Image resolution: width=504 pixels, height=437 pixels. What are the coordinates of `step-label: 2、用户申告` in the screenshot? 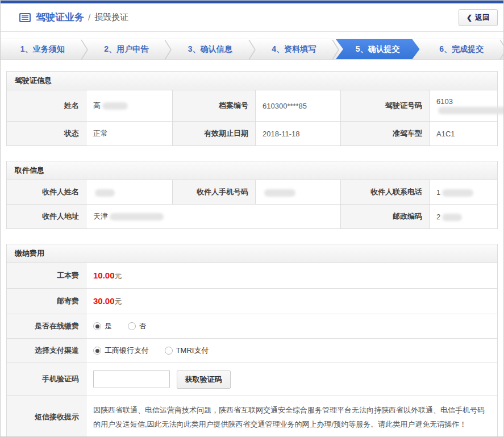 It's located at (126, 49).